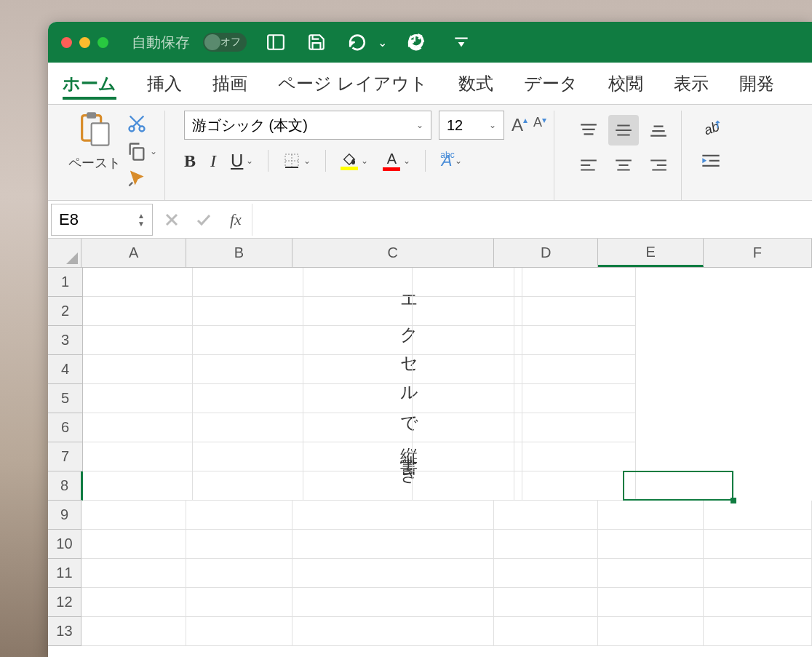  What do you see at coordinates (658, 130) in the screenshot?
I see `align-bottom-button` at bounding box center [658, 130].